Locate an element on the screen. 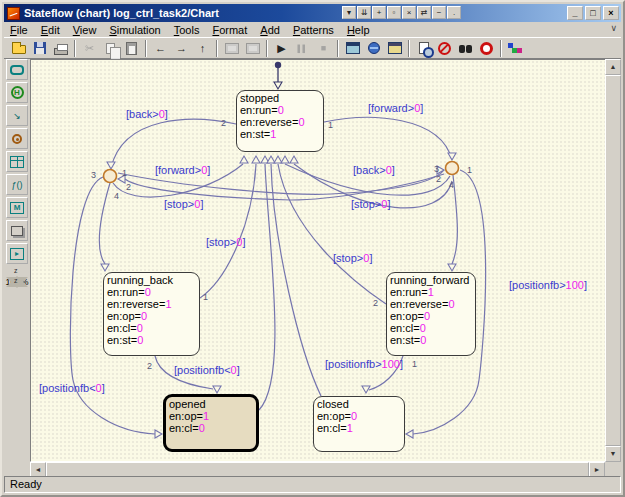 Image resolution: width=625 pixels, height=497 pixels. box-tool-button is located at coordinates (17, 230).